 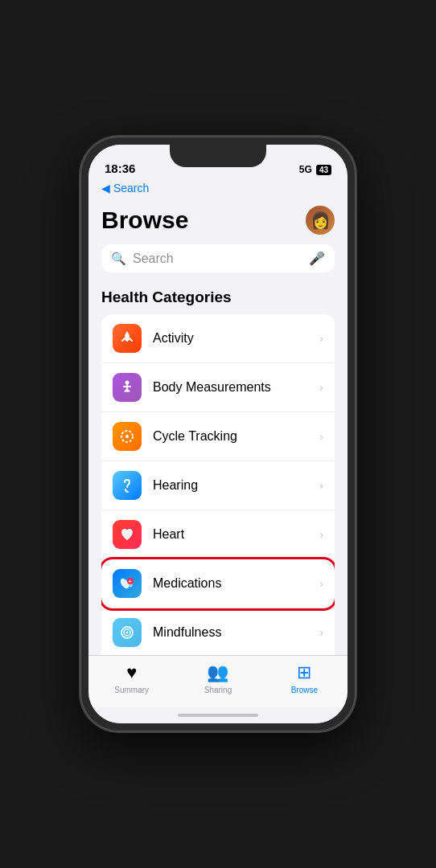 What do you see at coordinates (218, 583) in the screenshot?
I see `category-item-medications: + Medications ›` at bounding box center [218, 583].